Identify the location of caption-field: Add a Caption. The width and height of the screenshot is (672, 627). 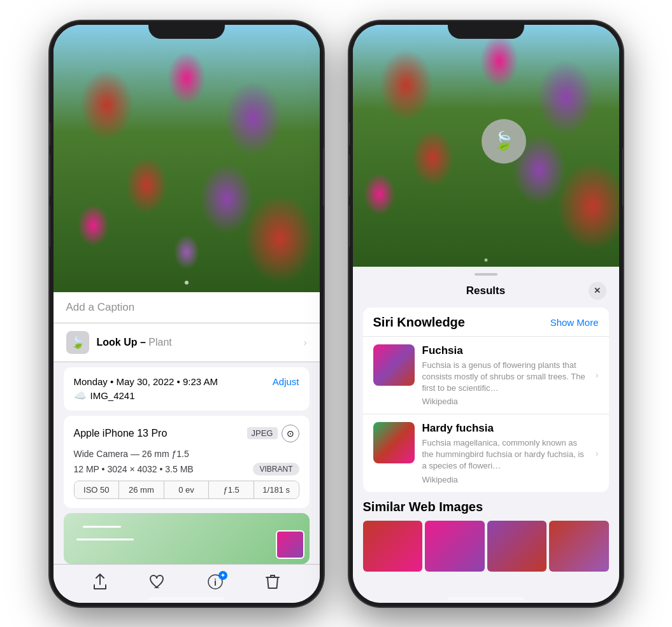
(187, 308).